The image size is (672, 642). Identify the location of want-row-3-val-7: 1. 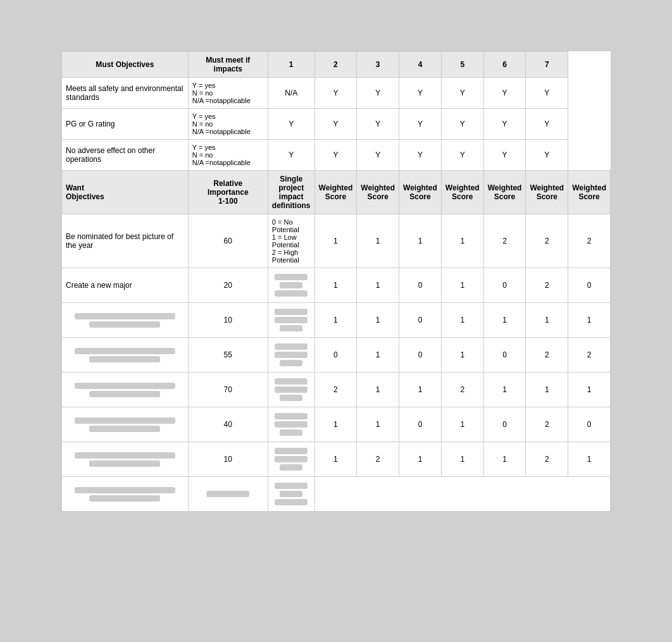
(590, 320).